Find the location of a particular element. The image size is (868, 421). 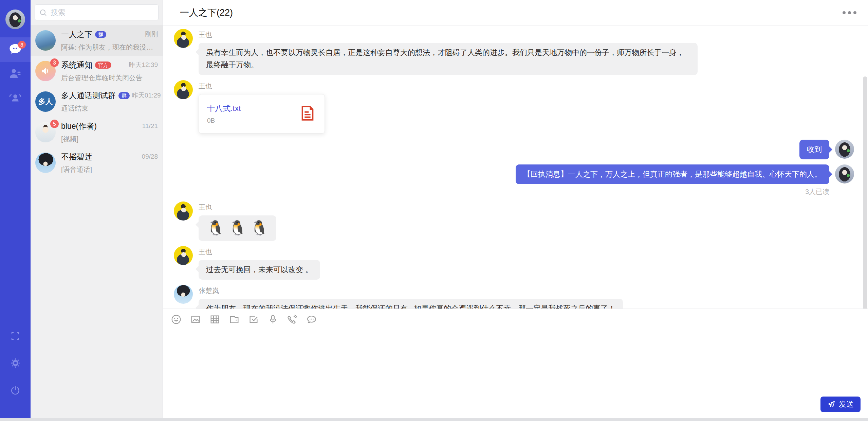

grid-button is located at coordinates (215, 319).